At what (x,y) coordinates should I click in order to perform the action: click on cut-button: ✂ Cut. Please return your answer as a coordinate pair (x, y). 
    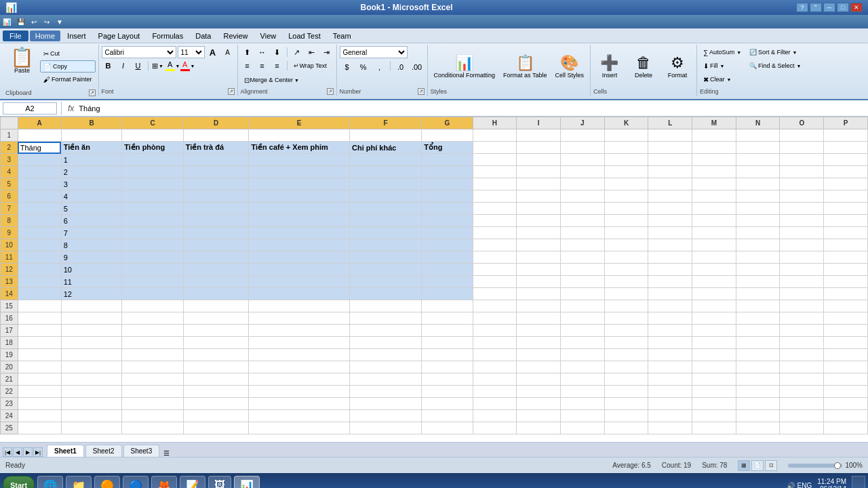
    Looking at the image, I should click on (68, 54).